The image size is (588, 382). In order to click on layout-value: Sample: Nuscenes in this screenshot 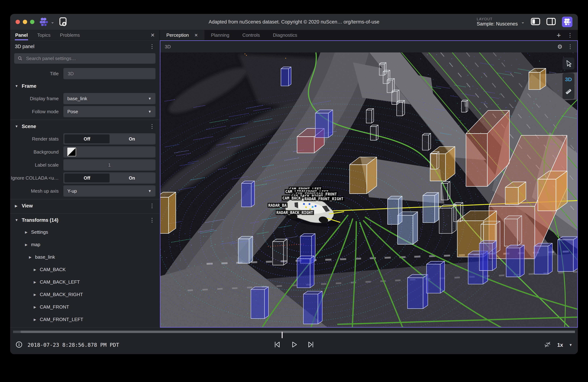, I will do `click(497, 24)`.